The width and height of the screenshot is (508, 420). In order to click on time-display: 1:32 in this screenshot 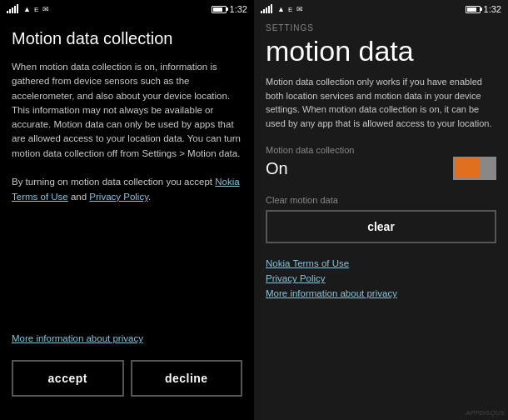, I will do `click(238, 9)`.